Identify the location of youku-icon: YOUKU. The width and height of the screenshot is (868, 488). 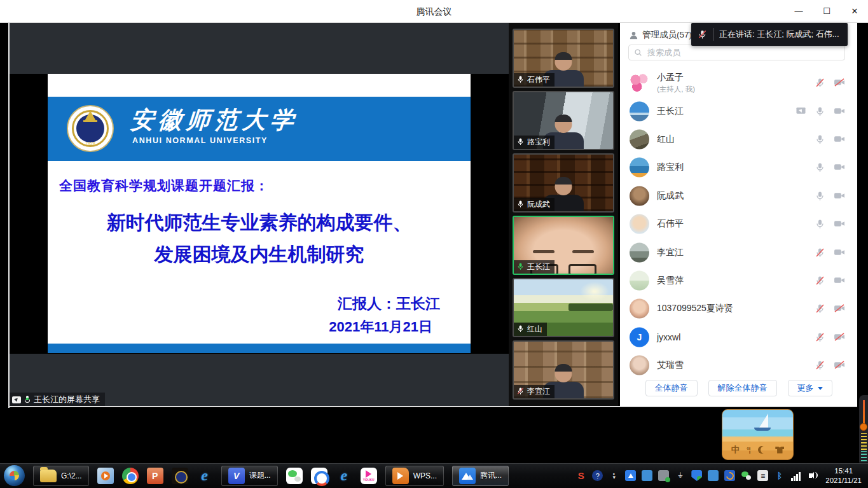
(369, 476).